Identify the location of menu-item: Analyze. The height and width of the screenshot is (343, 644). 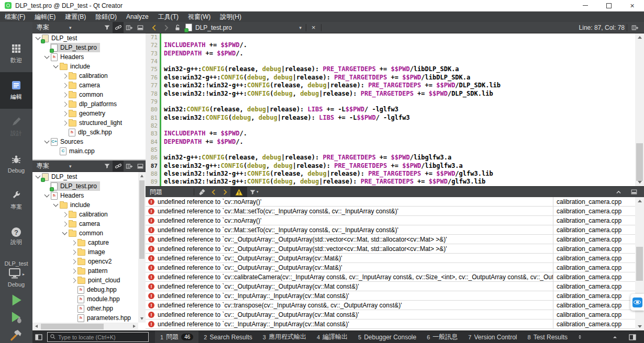
(137, 17).